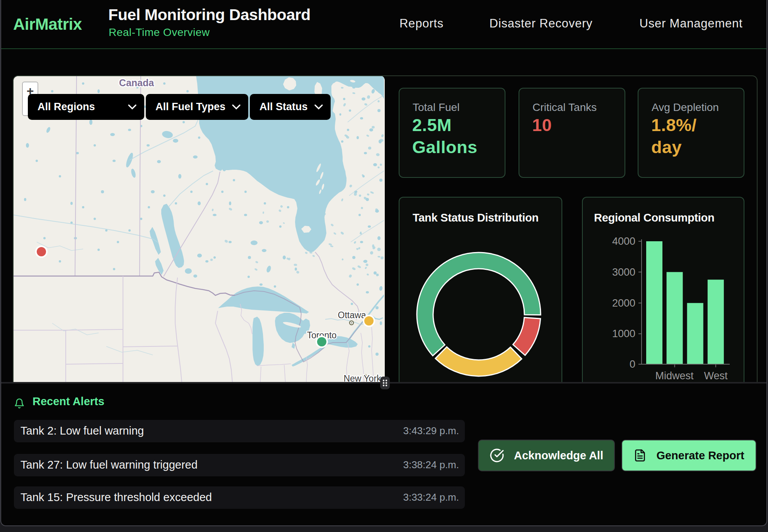 The width and height of the screenshot is (768, 532). What do you see at coordinates (674, 376) in the screenshot?
I see `svg-text: Midwest` at bounding box center [674, 376].